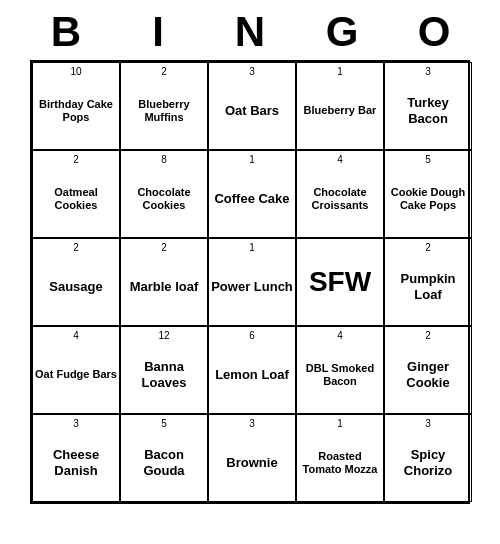 The image size is (500, 544). Describe the element at coordinates (340, 424) in the screenshot. I see `cell-num-23: 1` at that location.